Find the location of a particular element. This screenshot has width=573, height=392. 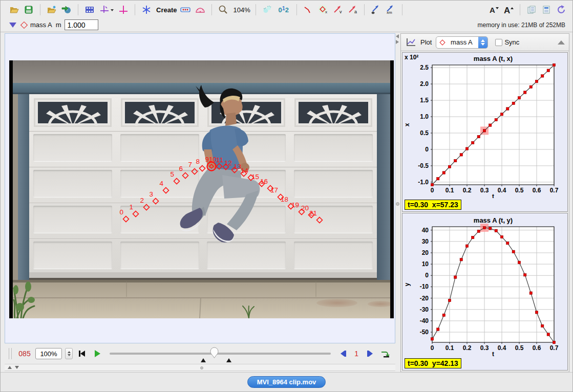

tape-measure-icon is located at coordinates (185, 10).